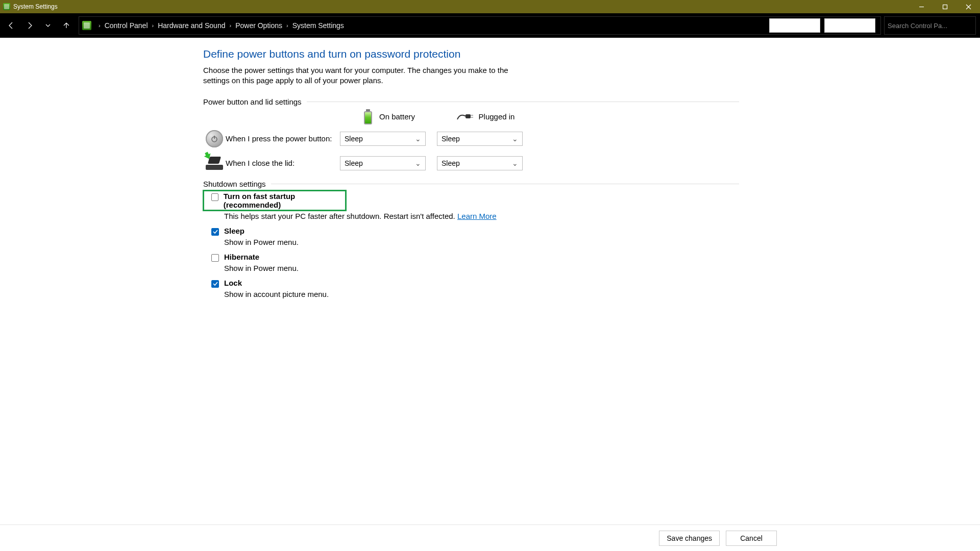  What do you see at coordinates (471, 139) in the screenshot?
I see `row-power-button: When I press the power button: Sleep⌄ Sl…` at bounding box center [471, 139].